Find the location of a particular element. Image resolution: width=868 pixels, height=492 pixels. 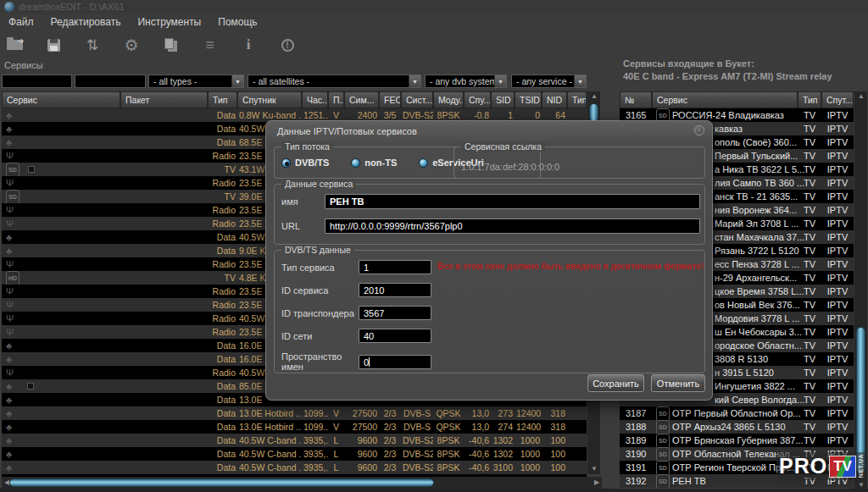

about-icon: ! is located at coordinates (288, 46).